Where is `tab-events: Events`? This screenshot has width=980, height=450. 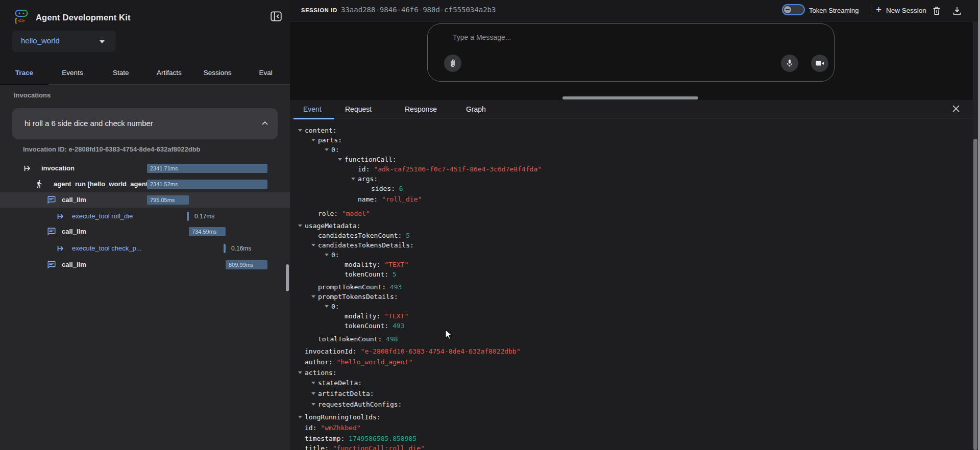
tab-events: Events is located at coordinates (72, 72).